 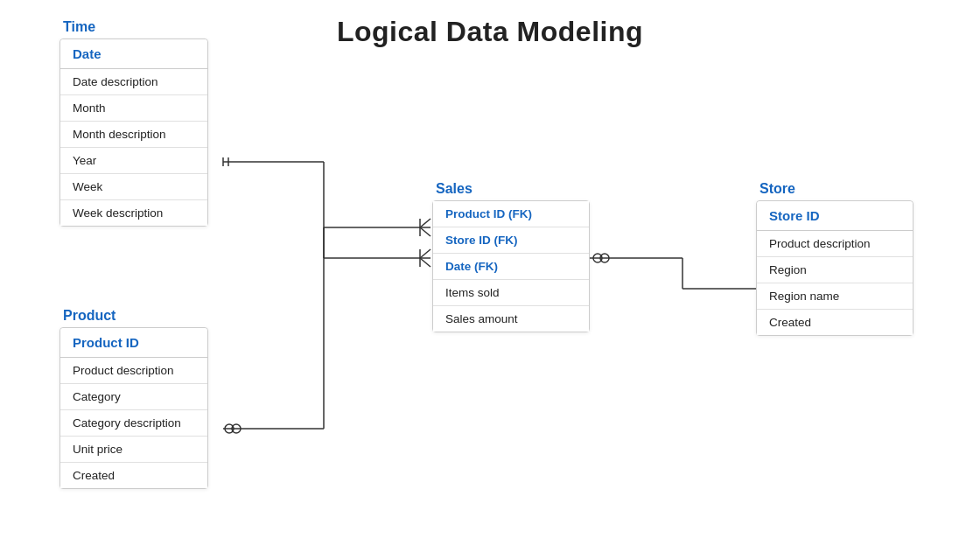 I want to click on store-row-region-name: Region name, so click(x=835, y=297).